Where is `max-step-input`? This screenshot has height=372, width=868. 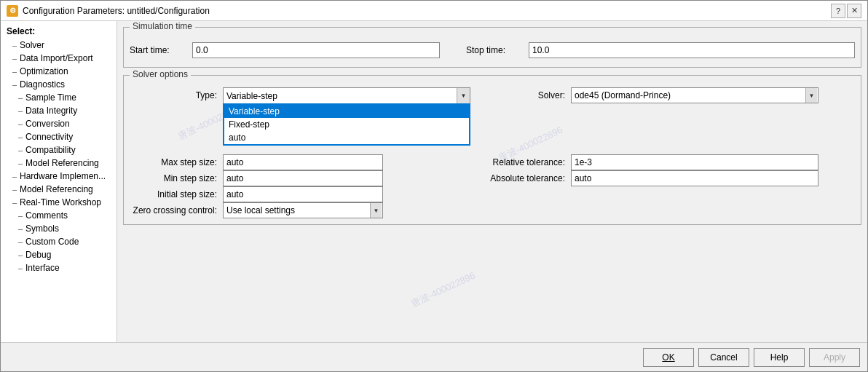
max-step-input is located at coordinates (303, 162).